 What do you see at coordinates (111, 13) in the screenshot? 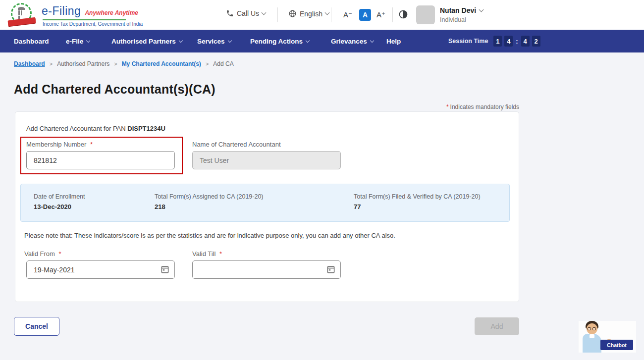
I see `logo-tagline: Anywhere Anytime` at bounding box center [111, 13].